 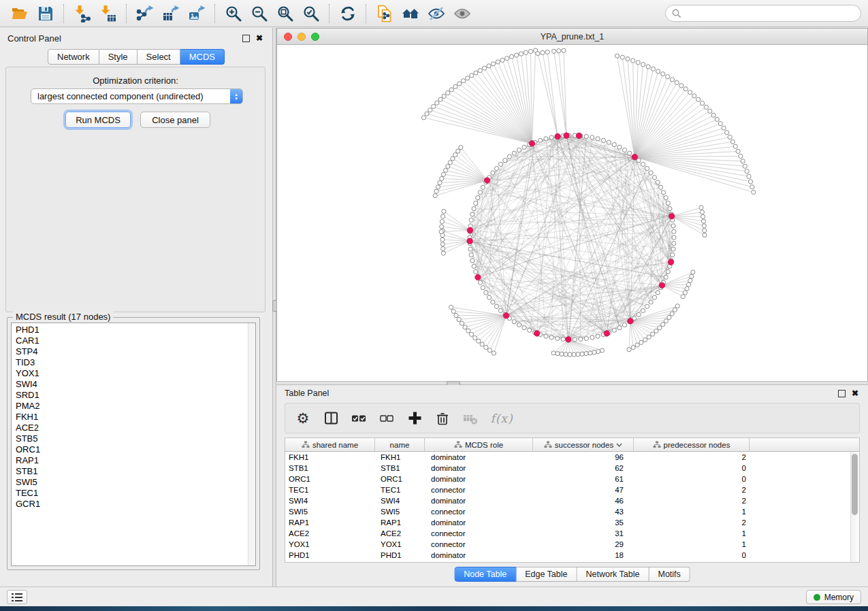 What do you see at coordinates (159, 57) in the screenshot?
I see `tab-select: Select` at bounding box center [159, 57].